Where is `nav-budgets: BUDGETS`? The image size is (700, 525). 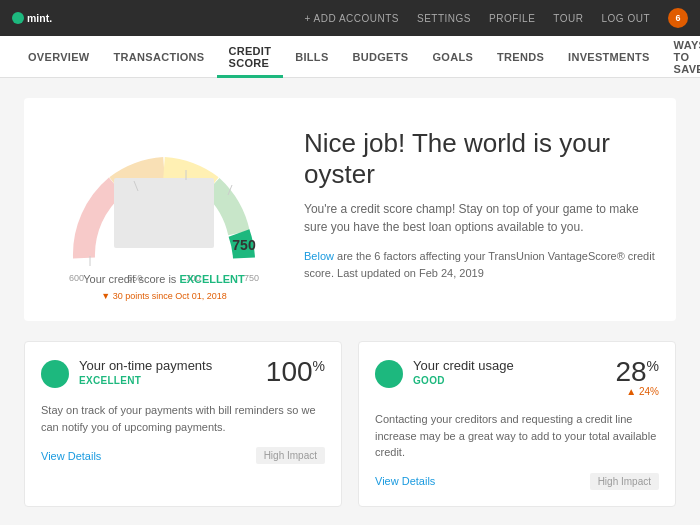
nav-budgets: BUDGETS is located at coordinates (381, 57).